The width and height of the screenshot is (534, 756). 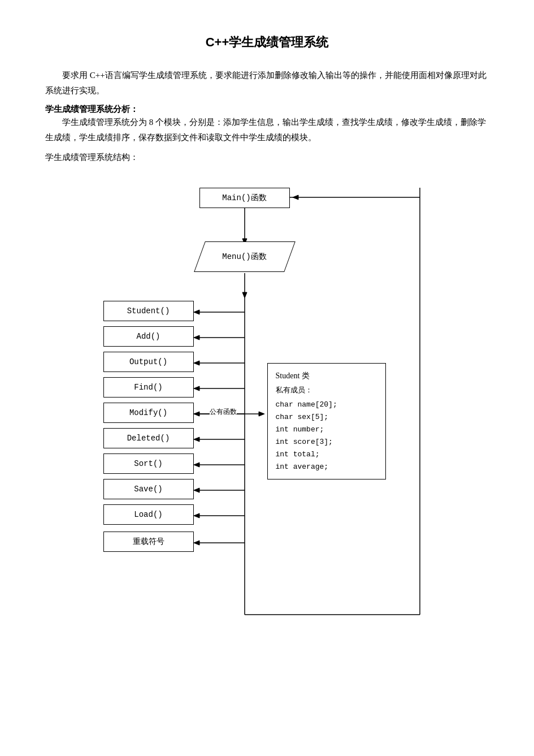 I want to click on student-class-subtitle: 私有成员：, so click(x=327, y=390).